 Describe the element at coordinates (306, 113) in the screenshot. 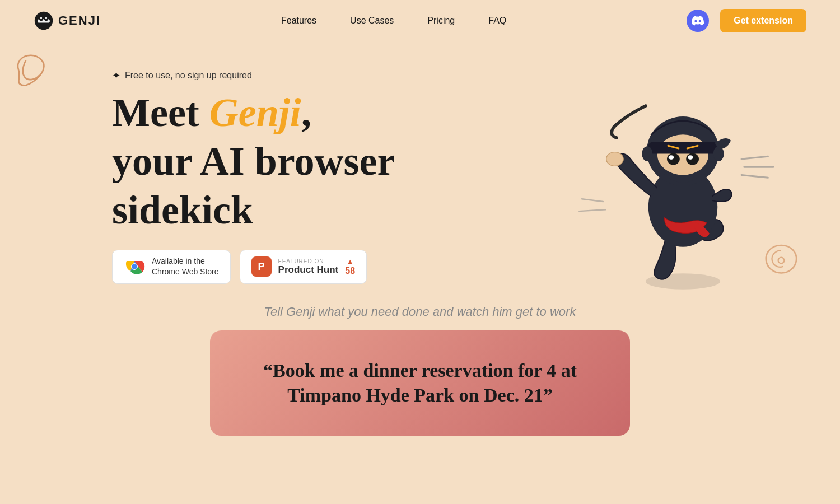

I see `comma-text: ,` at that location.